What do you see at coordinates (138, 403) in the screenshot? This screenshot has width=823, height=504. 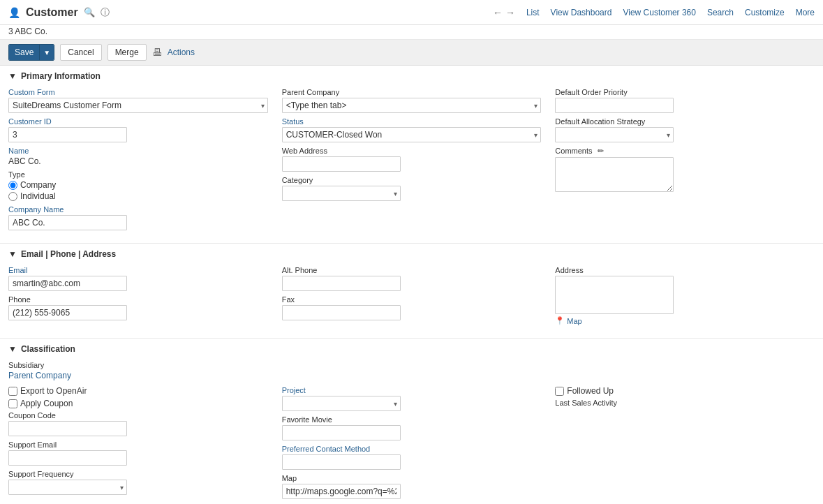 I see `apply-coupon-field: Apply Coupon` at bounding box center [138, 403].